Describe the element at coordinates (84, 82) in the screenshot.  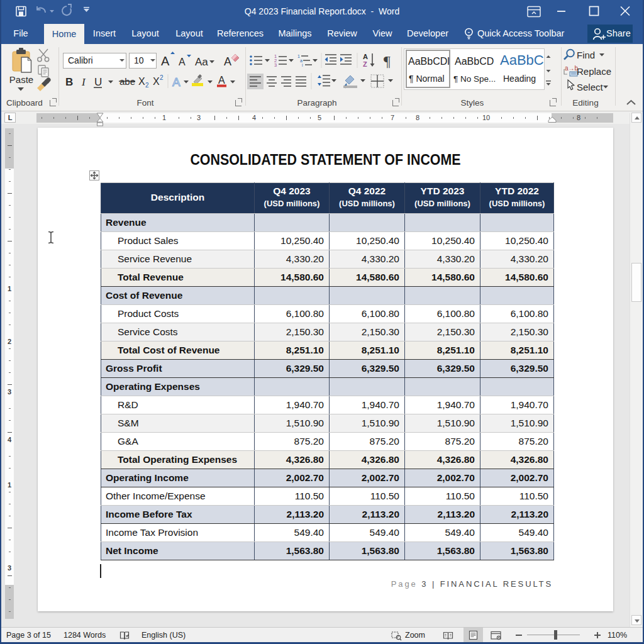
I see `svg-text: I` at that location.